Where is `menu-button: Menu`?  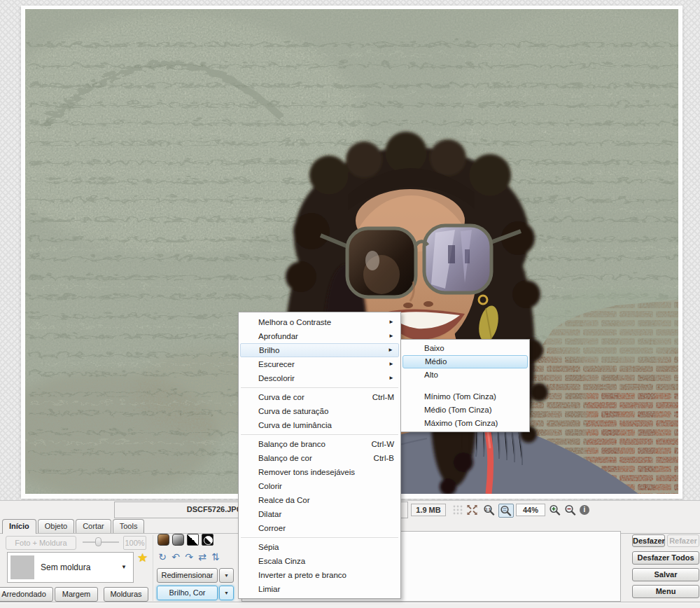 menu-button: Menu is located at coordinates (666, 591).